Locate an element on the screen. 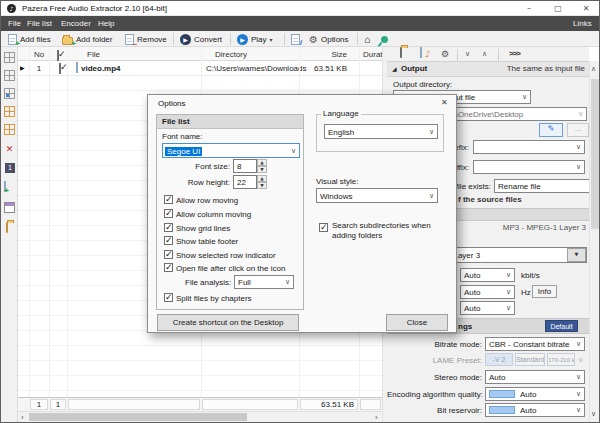 The height and width of the screenshot is (423, 600). layout-grid-2-button is located at coordinates (10, 76).